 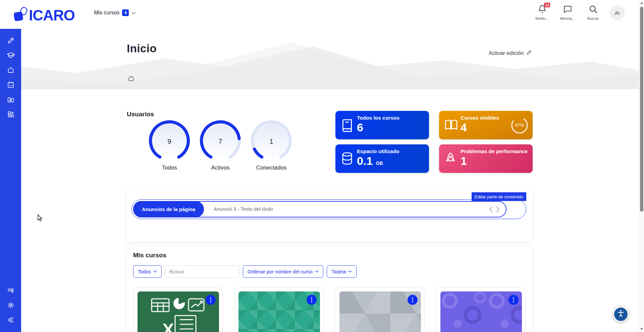 I want to click on list-gear-icon, so click(x=11, y=290).